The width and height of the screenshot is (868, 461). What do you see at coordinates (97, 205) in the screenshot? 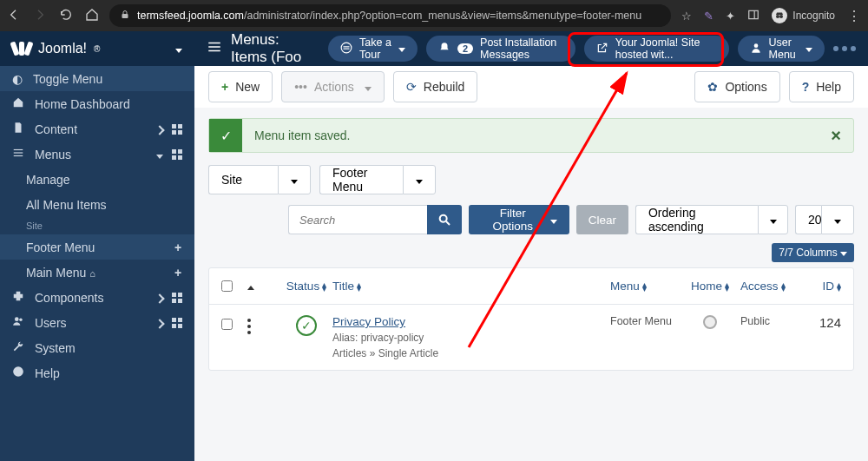
I see `sidebar-sub-all-items: All Menu Items` at bounding box center [97, 205].